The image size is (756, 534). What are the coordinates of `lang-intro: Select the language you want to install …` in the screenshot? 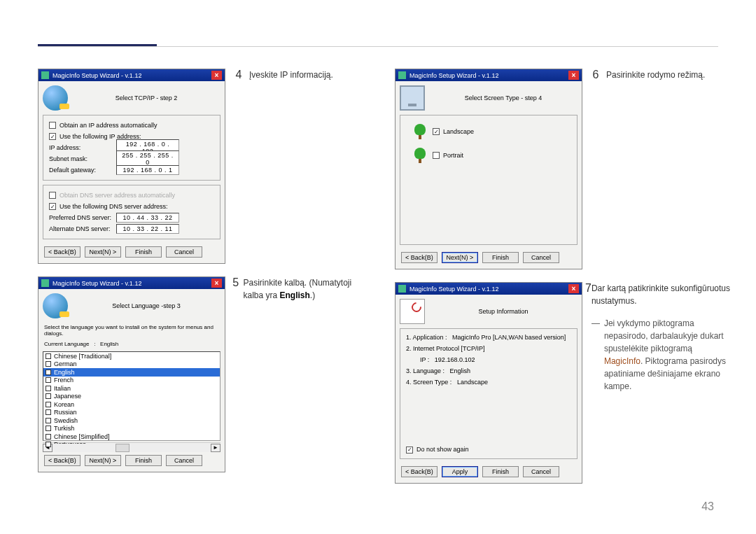 It's located at (132, 331).